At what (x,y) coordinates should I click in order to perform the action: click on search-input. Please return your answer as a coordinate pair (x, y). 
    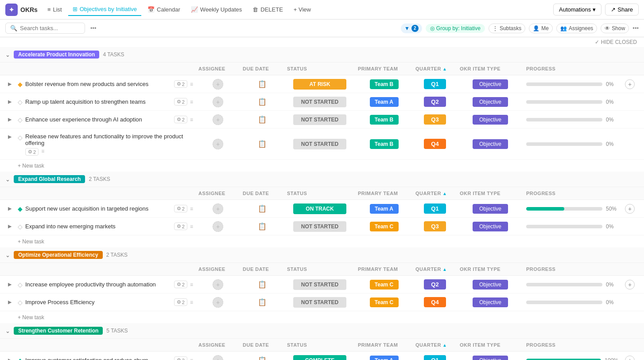
    Looking at the image, I should click on (50, 28).